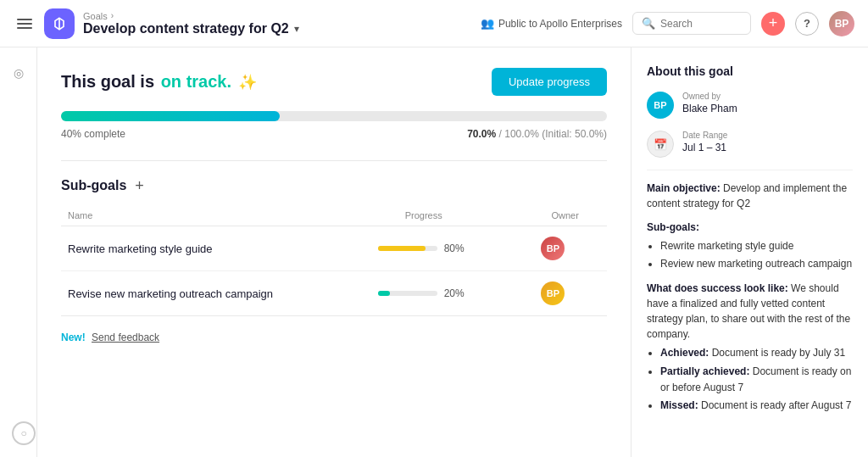 This screenshot has width=868, height=457. Describe the element at coordinates (19, 253) in the screenshot. I see `sidebar-left: ◎` at that location.